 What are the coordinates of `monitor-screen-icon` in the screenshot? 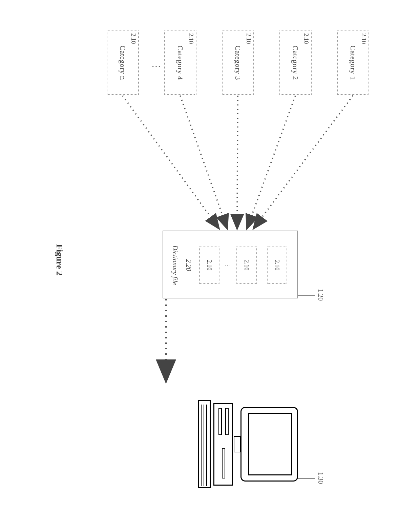 It's located at (270, 444).